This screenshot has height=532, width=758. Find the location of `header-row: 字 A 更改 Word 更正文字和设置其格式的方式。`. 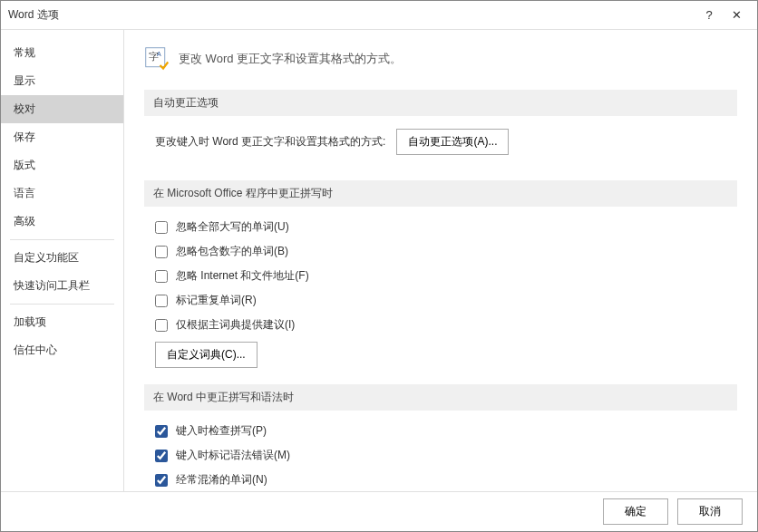

header-row: 字 A 更改 Word 更正文字和设置其格式的方式。 is located at coordinates (441, 59).